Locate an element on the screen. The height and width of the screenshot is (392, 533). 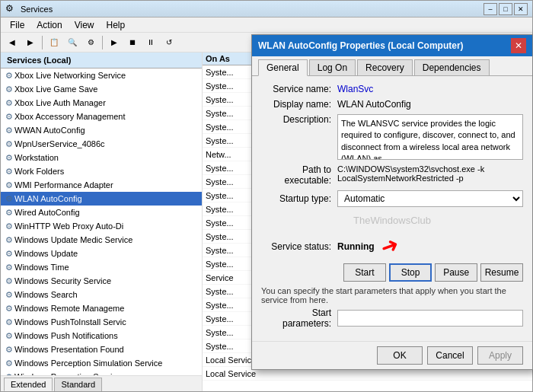
list-item: ⚙ Windows Perception Simulation Service is located at coordinates (101, 363).